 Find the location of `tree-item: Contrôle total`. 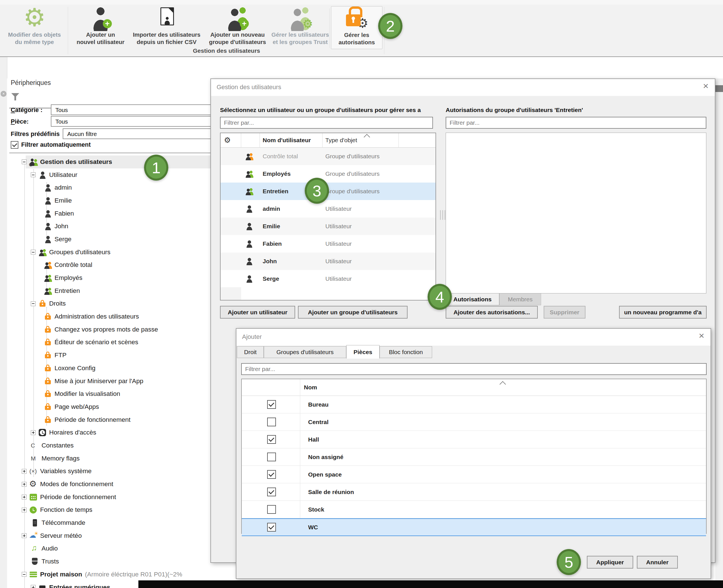

tree-item: Contrôle total is located at coordinates (109, 265).